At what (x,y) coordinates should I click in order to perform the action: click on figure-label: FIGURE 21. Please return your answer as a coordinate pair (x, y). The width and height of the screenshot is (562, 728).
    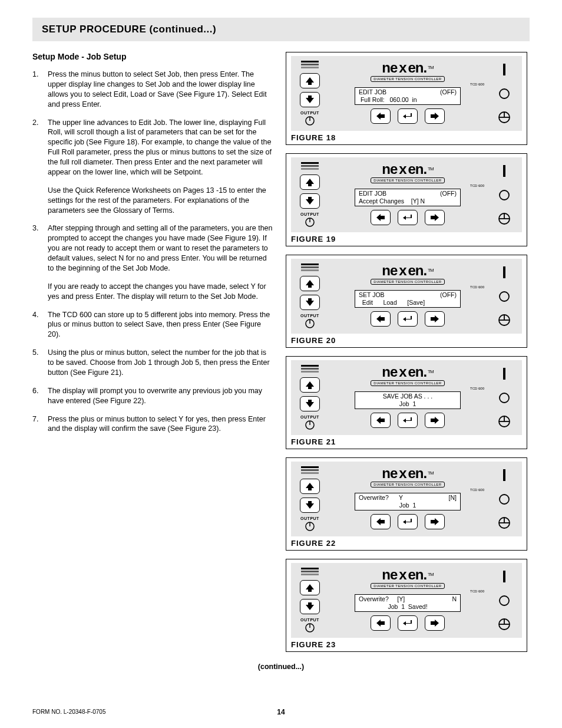
    Looking at the image, I should click on (406, 442).